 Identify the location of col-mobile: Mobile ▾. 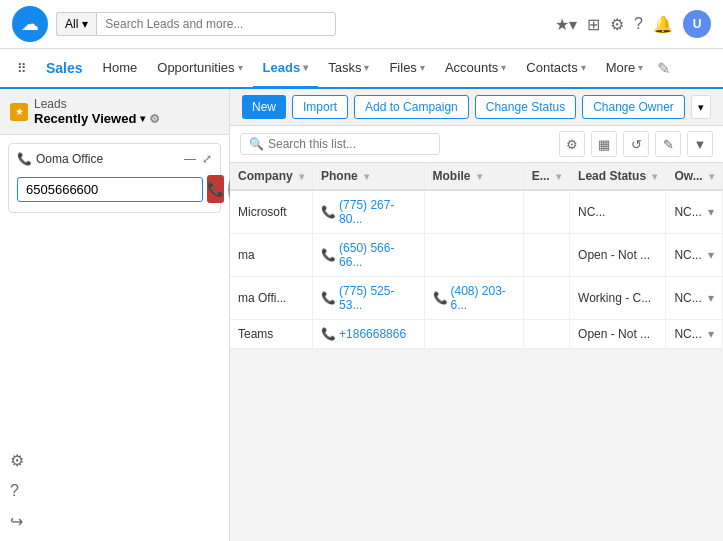
(474, 176).